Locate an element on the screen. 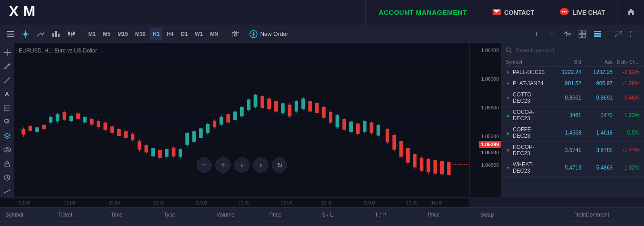  candlestick-chart-btn is located at coordinates (71, 34).